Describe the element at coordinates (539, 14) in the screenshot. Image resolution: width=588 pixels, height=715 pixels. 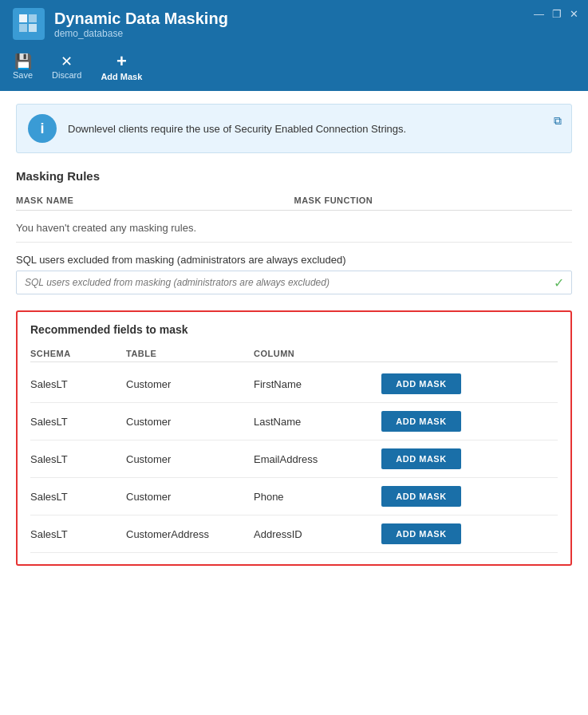
I see `minimize-button: —` at that location.